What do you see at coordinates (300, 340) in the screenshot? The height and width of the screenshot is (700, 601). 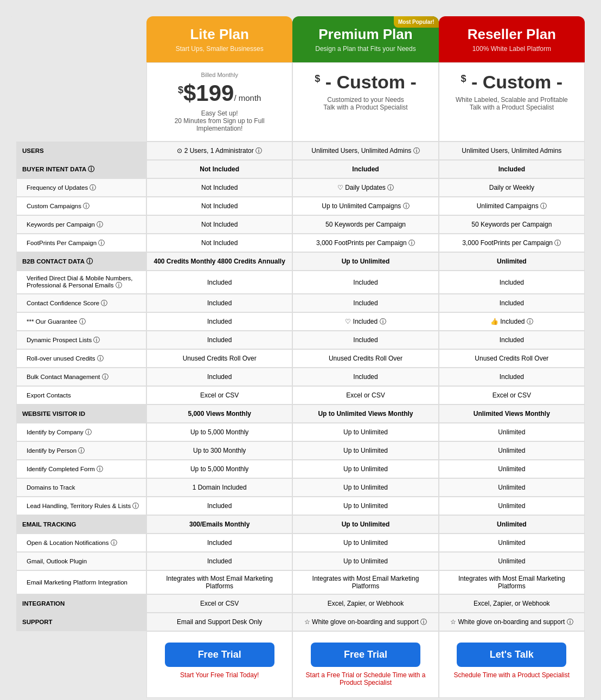 I see `feature-row: Dynamic Prospect Lists ⓘ Included Includ…` at bounding box center [300, 340].